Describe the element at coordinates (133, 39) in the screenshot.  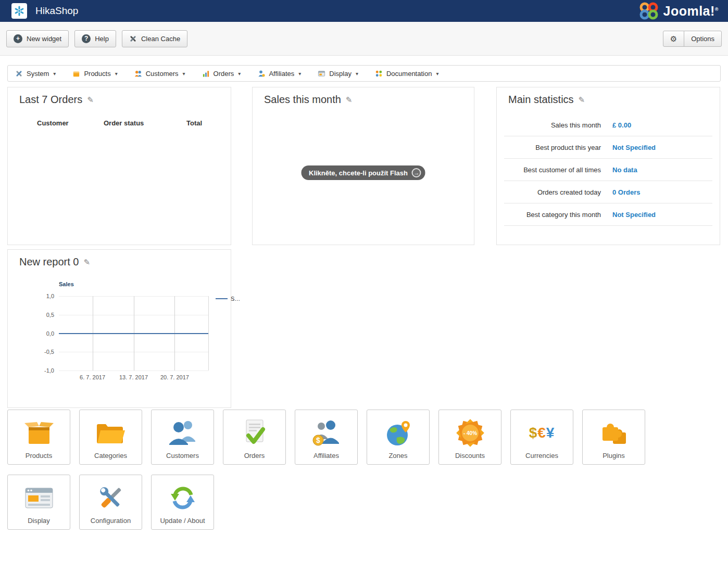
I see `clean-cache-tools-icon` at that location.